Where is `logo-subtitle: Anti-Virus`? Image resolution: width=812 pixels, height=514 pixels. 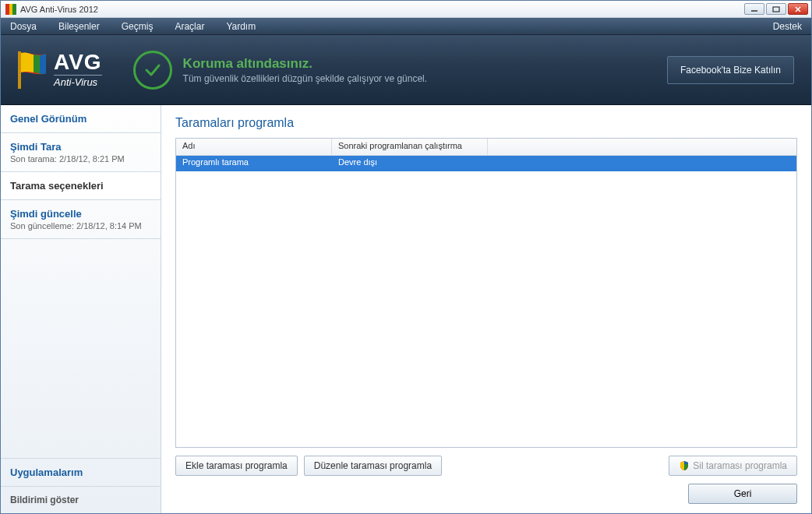 logo-subtitle: Anti-Virus is located at coordinates (78, 81).